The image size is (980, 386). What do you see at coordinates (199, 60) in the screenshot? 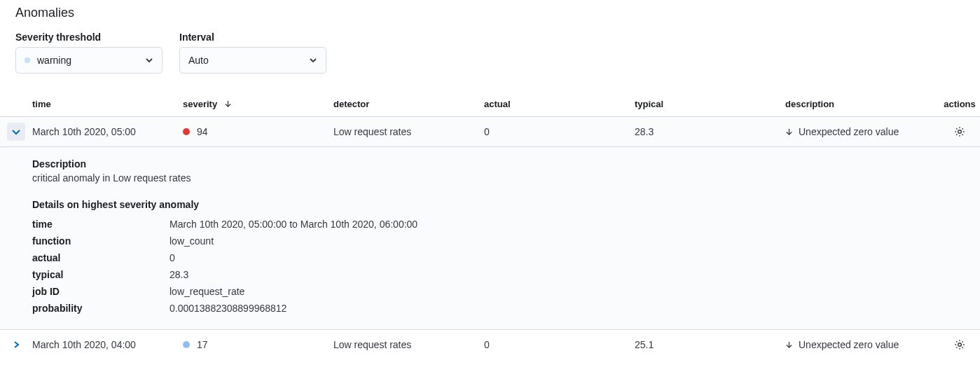
I see `interval-value: Auto` at bounding box center [199, 60].